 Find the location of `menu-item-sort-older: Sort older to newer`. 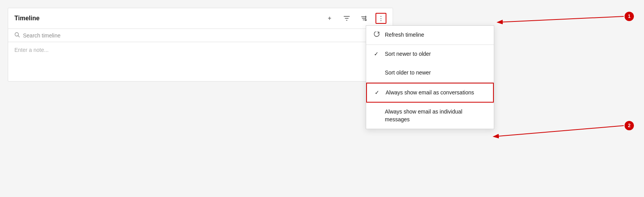

menu-item-sort-older: Sort older to newer is located at coordinates (430, 73).